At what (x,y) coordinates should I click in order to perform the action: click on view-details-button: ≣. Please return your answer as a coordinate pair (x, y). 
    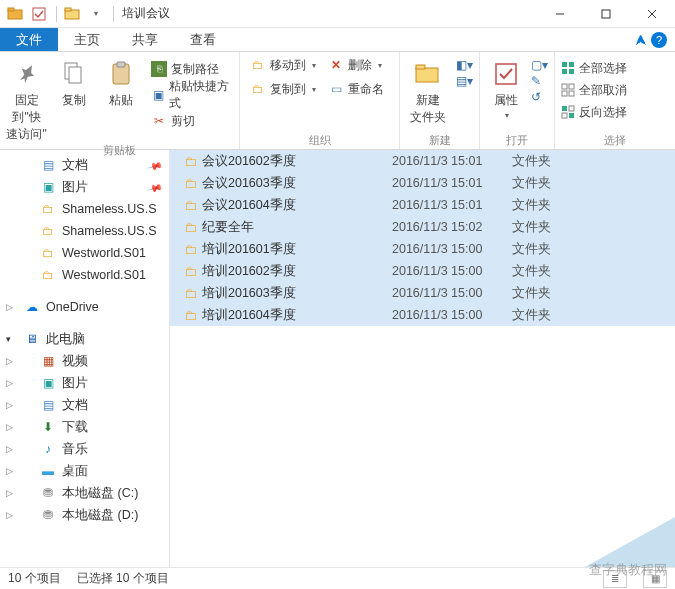
    Looking at the image, I should click on (615, 579).